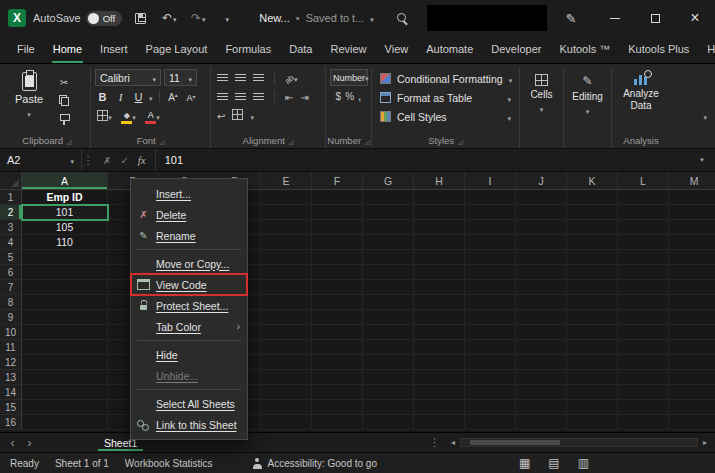  What do you see at coordinates (490, 212) in the screenshot?
I see `cell-i2` at bounding box center [490, 212].